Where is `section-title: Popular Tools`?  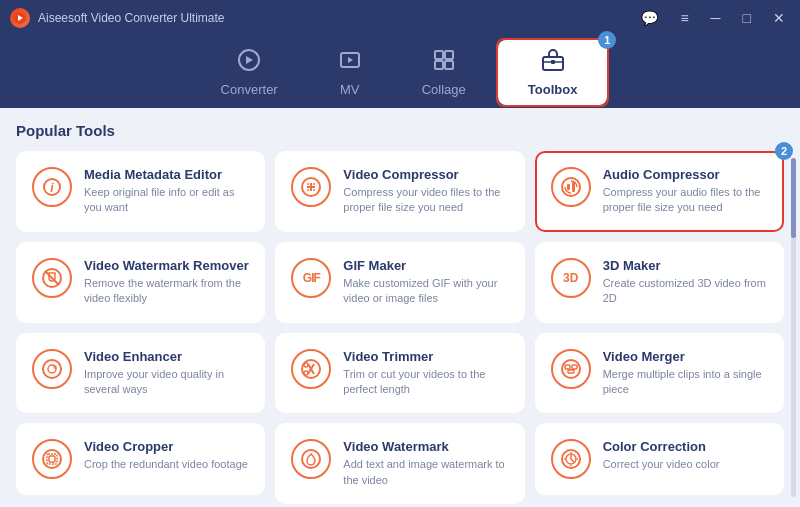
section-title: Popular Tools is located at coordinates (400, 130).